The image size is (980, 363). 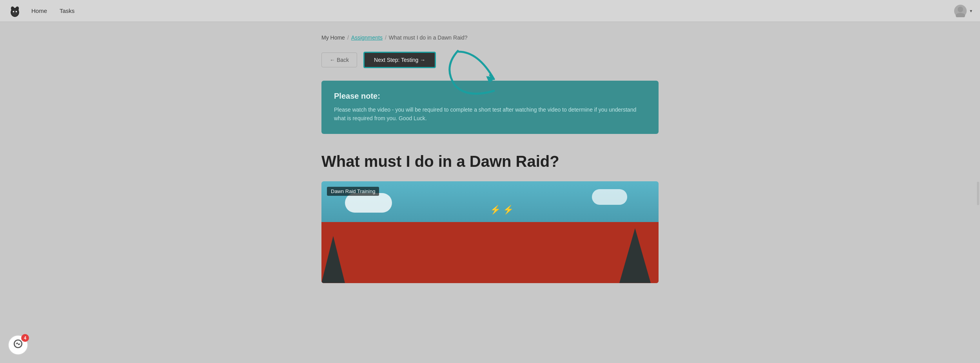 I want to click on badge-icon, so click(x=18, y=345).